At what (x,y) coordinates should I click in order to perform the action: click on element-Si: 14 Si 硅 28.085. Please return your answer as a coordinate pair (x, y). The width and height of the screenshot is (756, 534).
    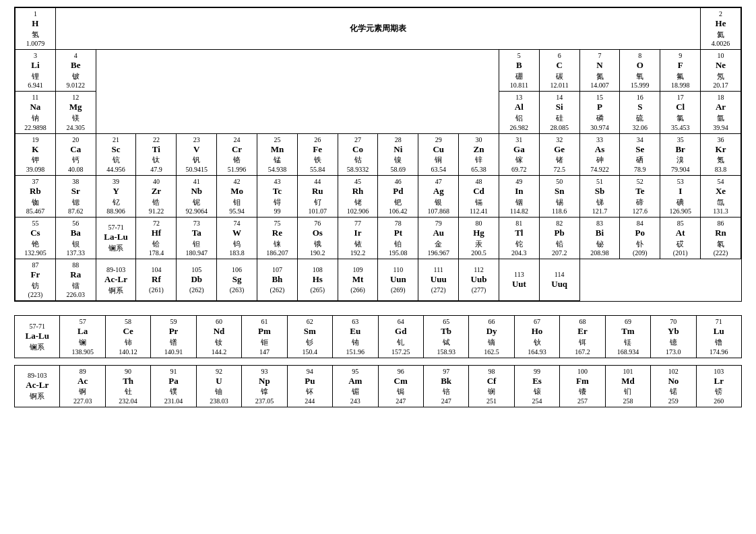
    Looking at the image, I should click on (559, 112).